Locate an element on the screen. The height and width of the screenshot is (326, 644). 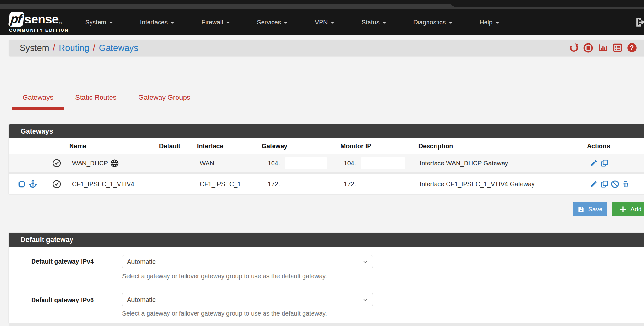
column-default: Default is located at coordinates (176, 146).